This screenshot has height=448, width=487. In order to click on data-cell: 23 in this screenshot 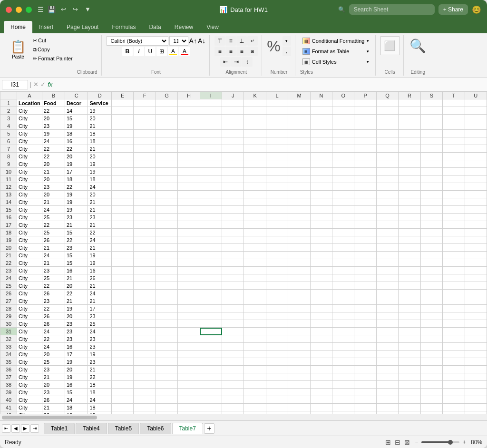, I will do `click(53, 126)`.